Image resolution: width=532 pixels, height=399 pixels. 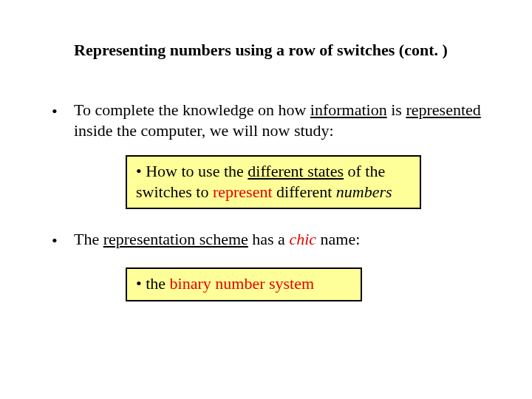 I want to click on text-fragment: name:, so click(x=338, y=239).